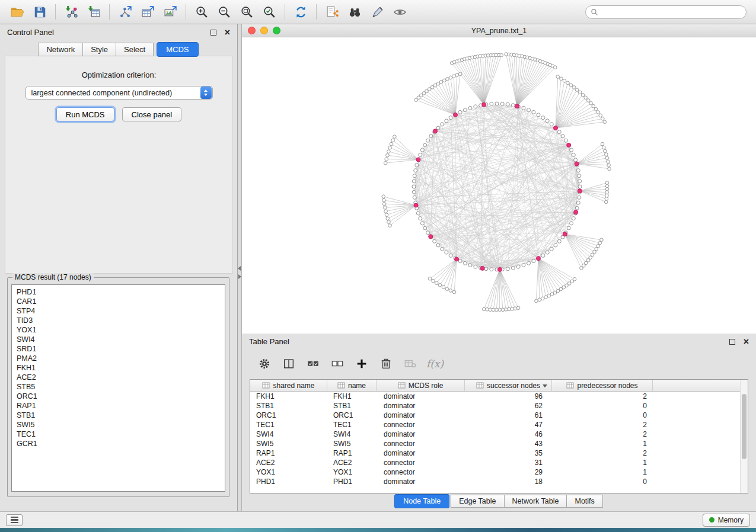  Describe the element at coordinates (119, 425) in the screenshot. I see `result-item: SWI5` at that location.